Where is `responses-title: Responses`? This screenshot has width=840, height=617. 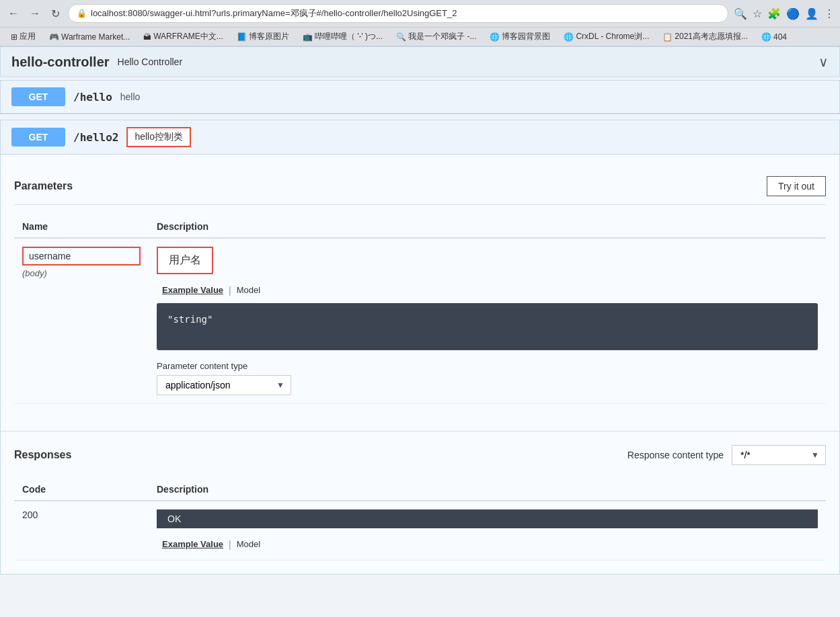 responses-title: Responses is located at coordinates (43, 455).